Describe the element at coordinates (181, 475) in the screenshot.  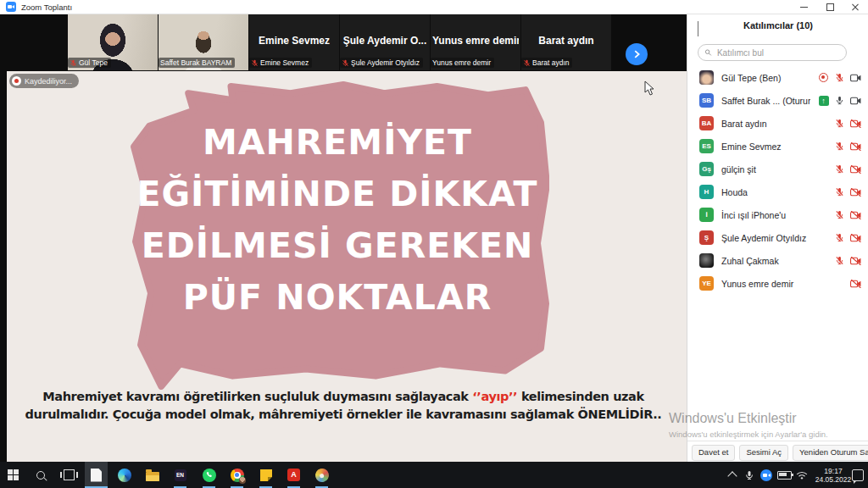
I see `en-app-icon` at that location.